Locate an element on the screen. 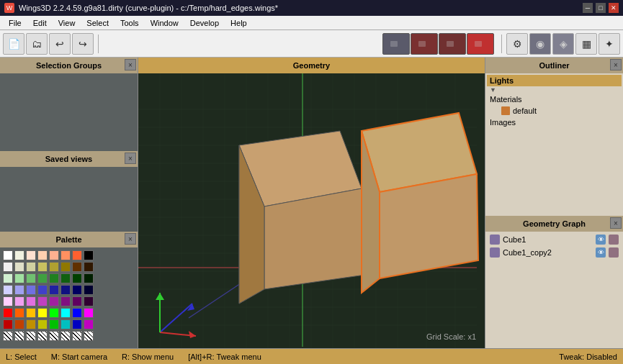  menu-item-tools: Tools is located at coordinates (130, 23).